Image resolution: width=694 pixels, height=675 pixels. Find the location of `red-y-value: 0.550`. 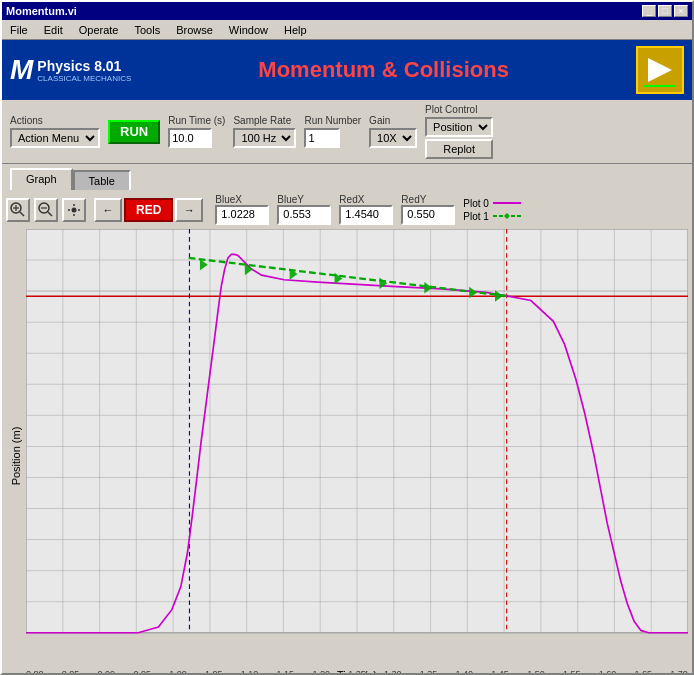

red-y-value: 0.550 is located at coordinates (428, 215).